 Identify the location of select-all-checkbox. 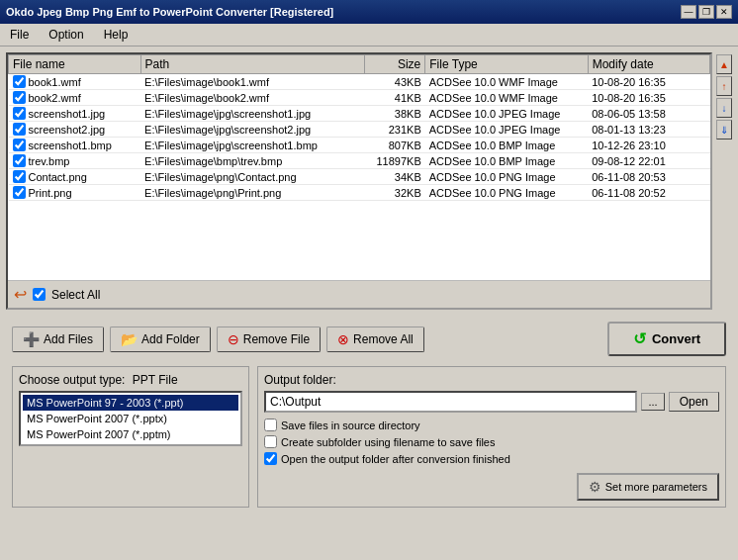
(40, 295).